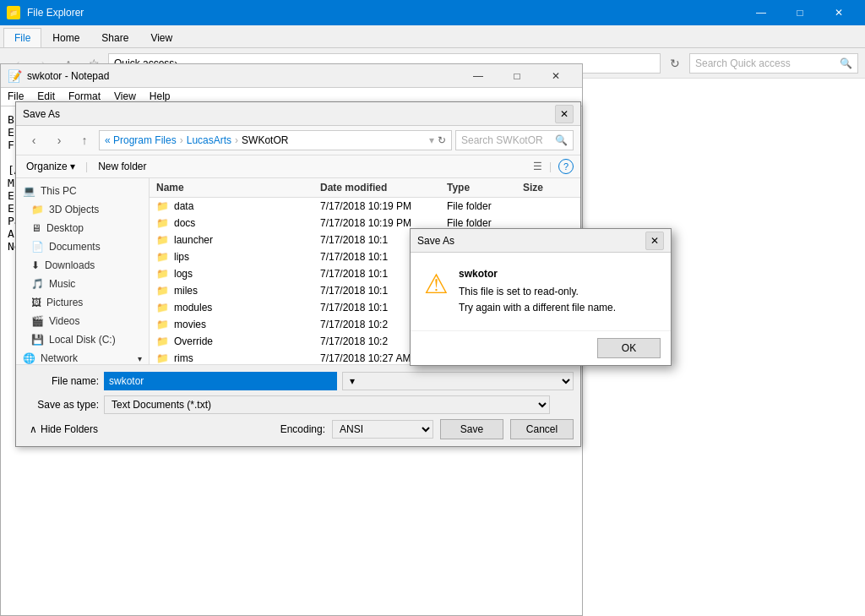 This screenshot has width=865, height=616. Describe the element at coordinates (36, 228) in the screenshot. I see `desktop-icon: 🖥` at that location.